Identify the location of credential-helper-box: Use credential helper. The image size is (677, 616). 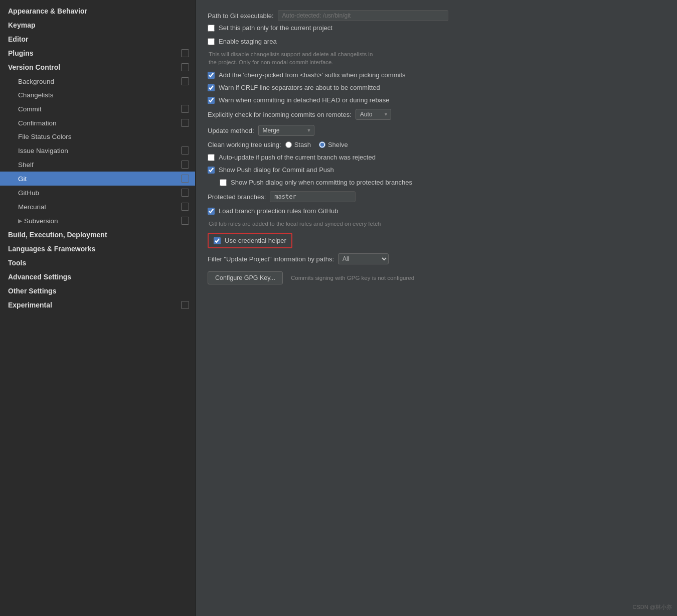
(250, 241).